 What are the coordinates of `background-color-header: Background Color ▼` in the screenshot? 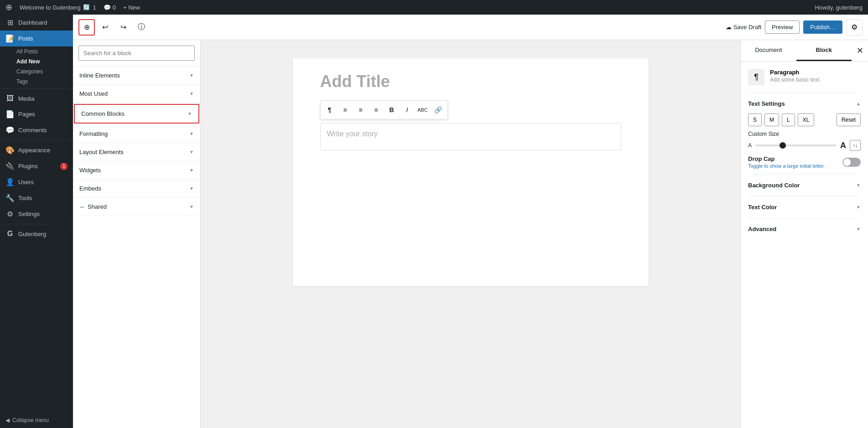 It's located at (805, 185).